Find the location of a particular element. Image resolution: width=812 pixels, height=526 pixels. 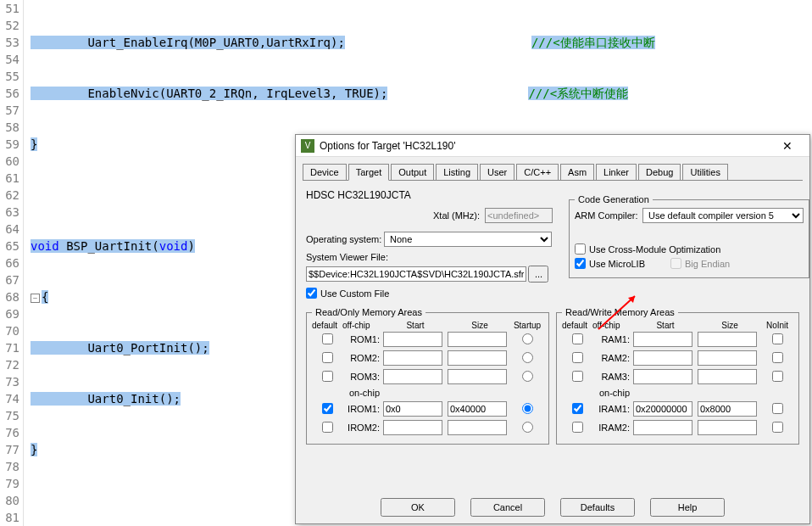

irom2-default-checkbox is located at coordinates (327, 428).